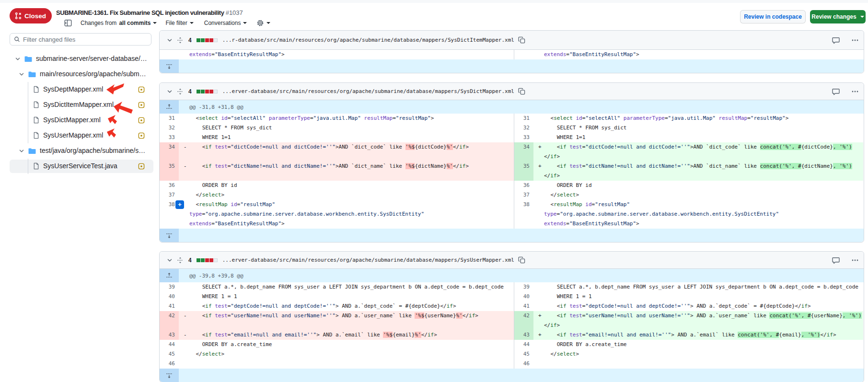 The image size is (868, 382). Describe the element at coordinates (346, 152) in the screenshot. I see `code-line: - <if test="dictCode!=null and dictCode!…` at that location.